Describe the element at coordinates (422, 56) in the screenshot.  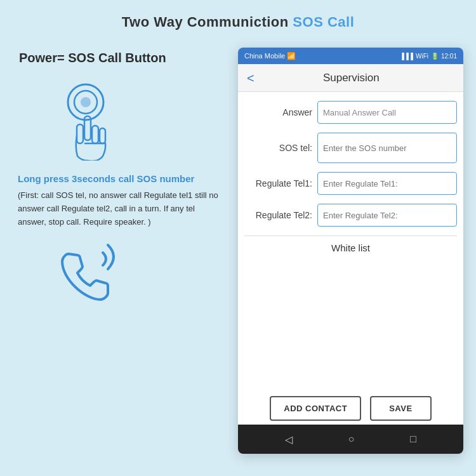
I see `wifi-icon: WiFi` at that location.